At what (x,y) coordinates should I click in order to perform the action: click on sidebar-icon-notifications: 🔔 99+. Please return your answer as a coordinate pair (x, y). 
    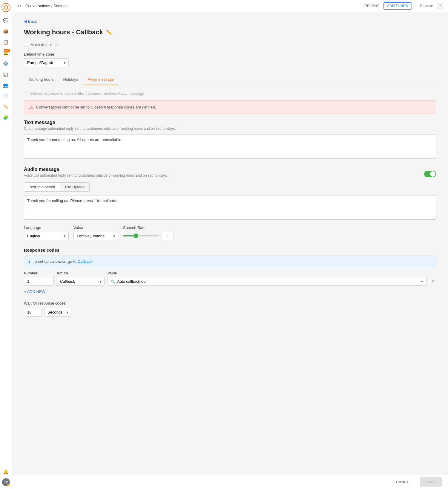
    Looking at the image, I should click on (6, 53).